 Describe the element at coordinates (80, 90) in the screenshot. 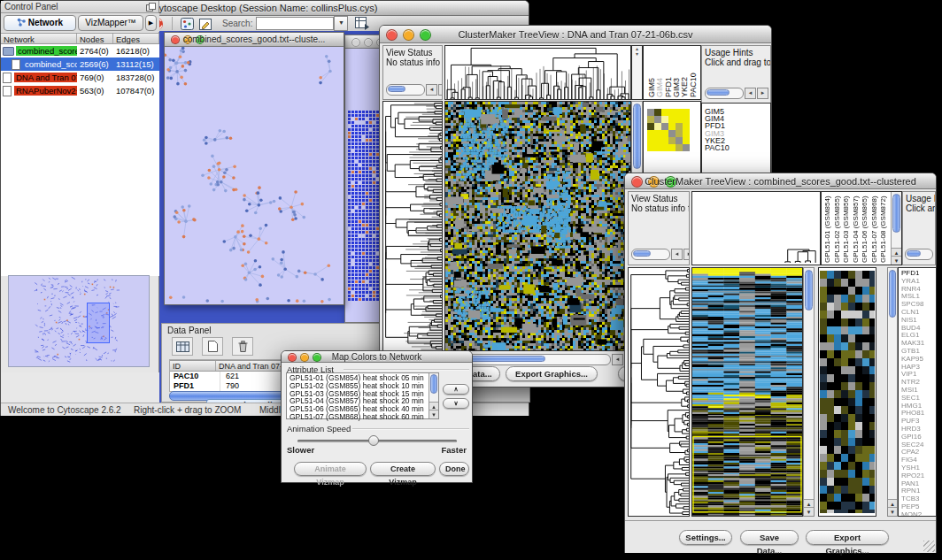

I see `network-tree-row: RNAPuberNov2+563(0)107847(0)` at that location.